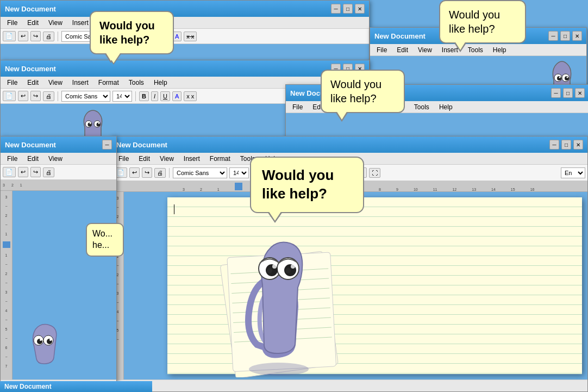  Describe the element at coordinates (144, 96) in the screenshot. I see `bold-btn-3: B` at that location.